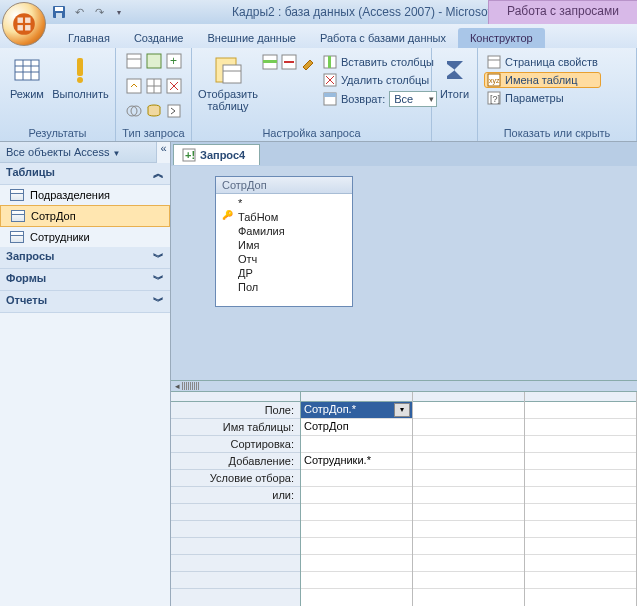  What do you see at coordinates (99, 12) in the screenshot?
I see `redo-icon: ↷` at bounding box center [99, 12].